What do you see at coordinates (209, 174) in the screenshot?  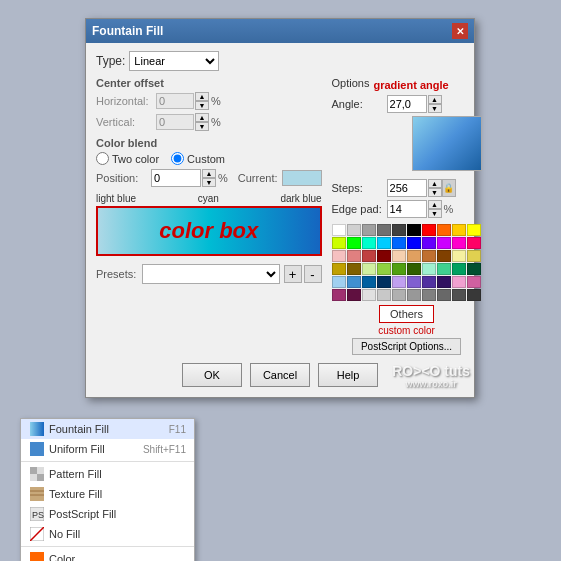 I see `position-up: ▲` at bounding box center [209, 174].